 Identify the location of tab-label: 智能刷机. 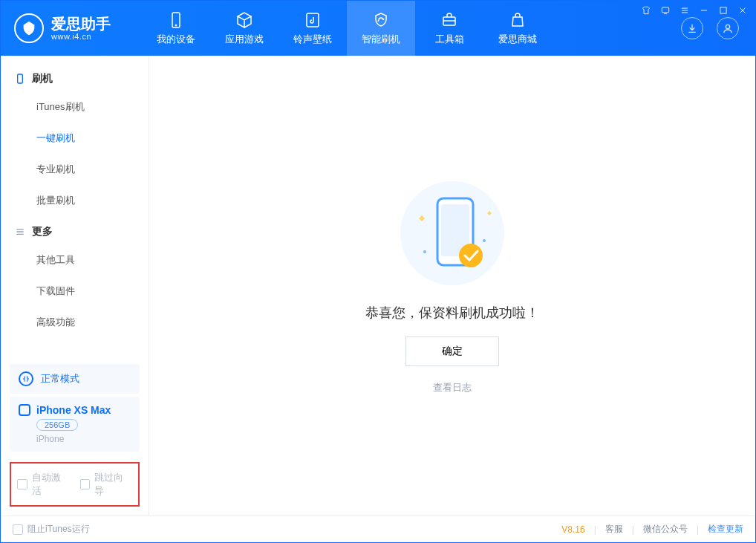
(381, 39).